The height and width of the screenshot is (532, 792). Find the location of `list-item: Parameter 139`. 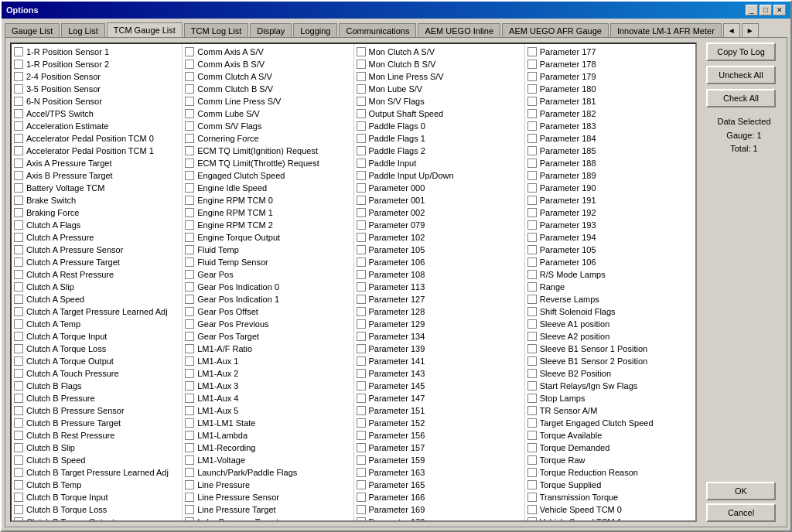

list-item: Parameter 139 is located at coordinates (439, 349).